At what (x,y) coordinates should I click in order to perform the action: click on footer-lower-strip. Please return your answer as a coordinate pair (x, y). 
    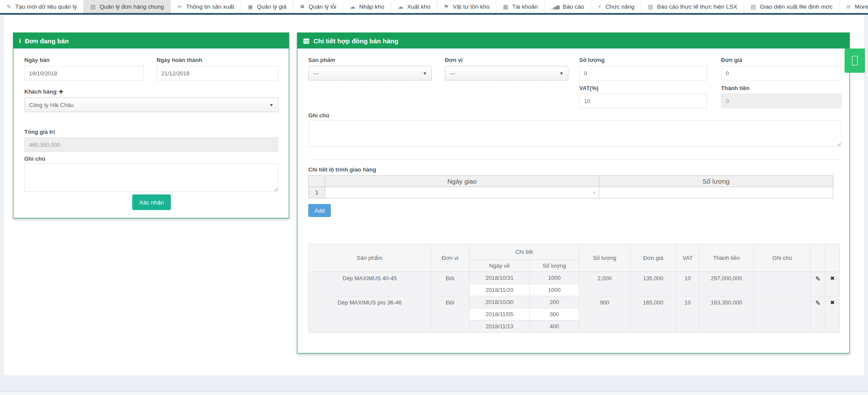
    Looking at the image, I should click on (434, 393).